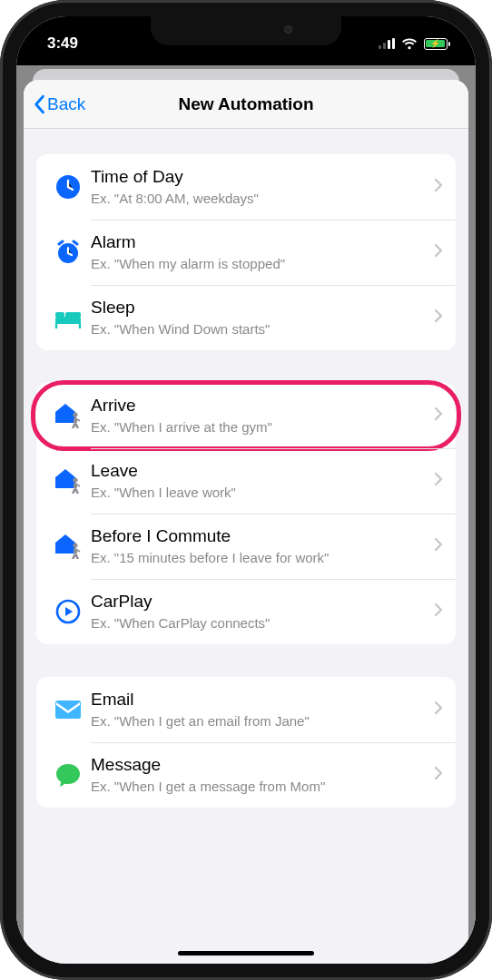 The image size is (492, 980). Describe the element at coordinates (261, 242) in the screenshot. I see `row-title: Alarm` at that location.